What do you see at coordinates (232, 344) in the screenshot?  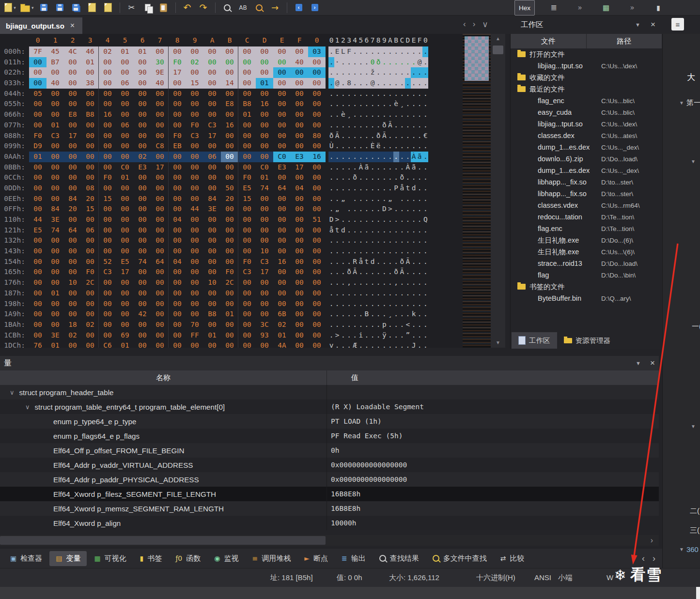 I see `hex-row: 1DCh:76010000C60100000000000000004A0000v…` at bounding box center [232, 344].